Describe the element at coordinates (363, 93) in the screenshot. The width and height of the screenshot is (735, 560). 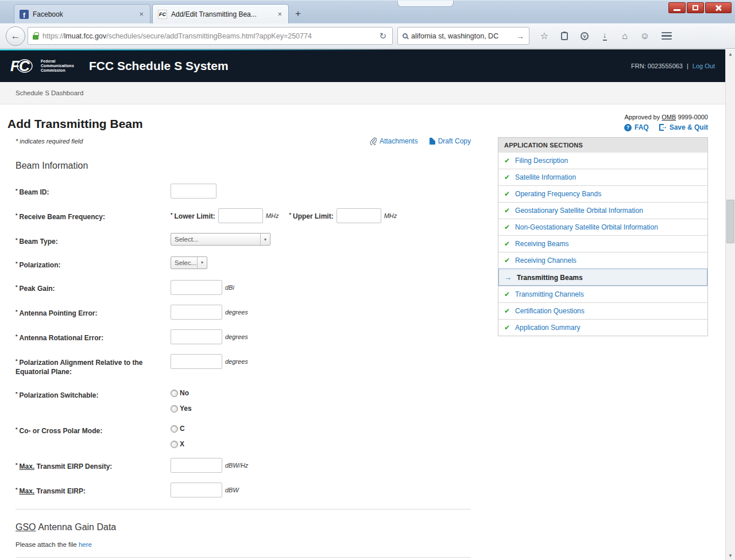
I see `breadcrumb: Schedule S Dashboard` at that location.